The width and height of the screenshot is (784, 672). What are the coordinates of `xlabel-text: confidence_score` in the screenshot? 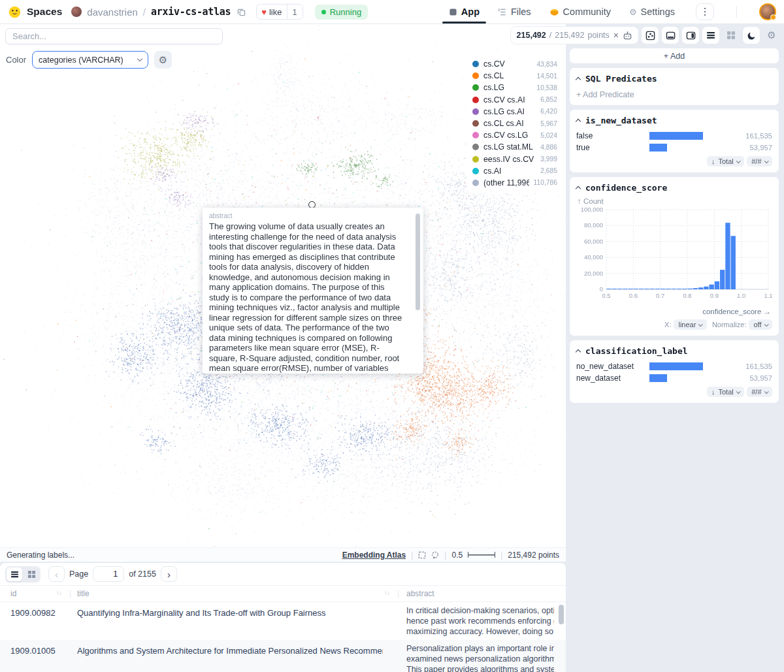 It's located at (732, 312).